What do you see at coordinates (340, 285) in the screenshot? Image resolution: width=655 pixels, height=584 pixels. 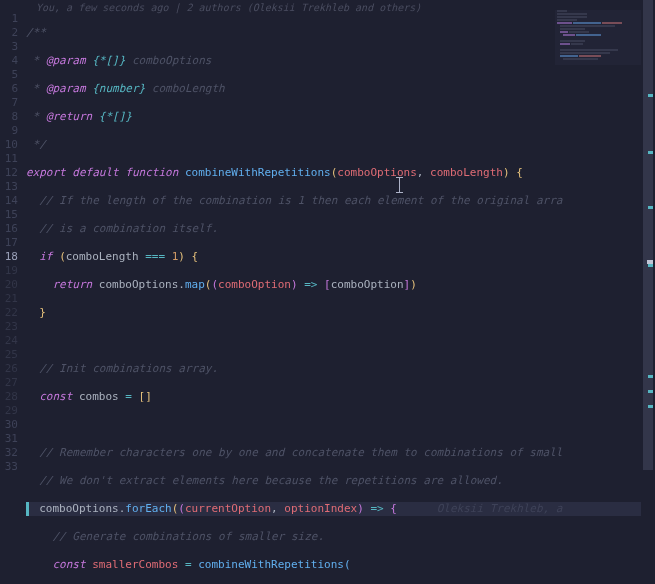 I see `code-line: return comboOptions.map((comboOption) =>…` at bounding box center [340, 285].